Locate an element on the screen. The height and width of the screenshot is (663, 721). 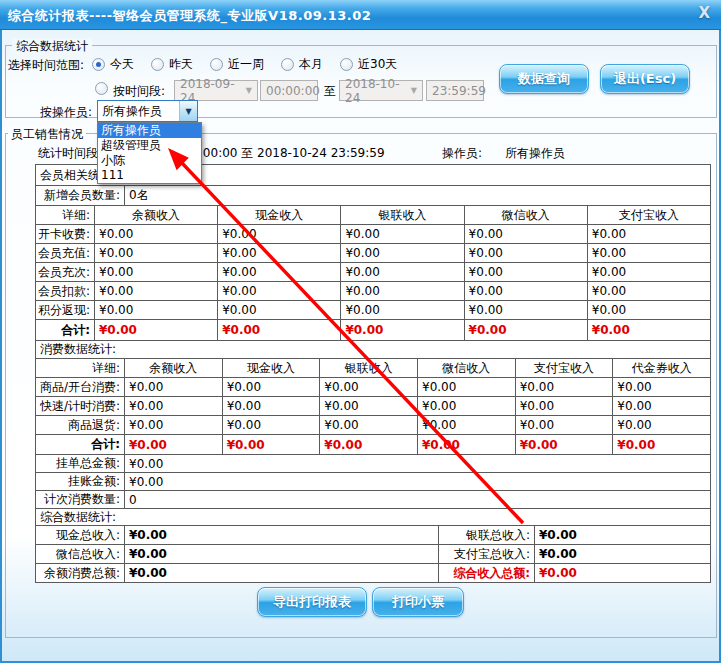
total-row-label: 合计: is located at coordinates (65, 330).